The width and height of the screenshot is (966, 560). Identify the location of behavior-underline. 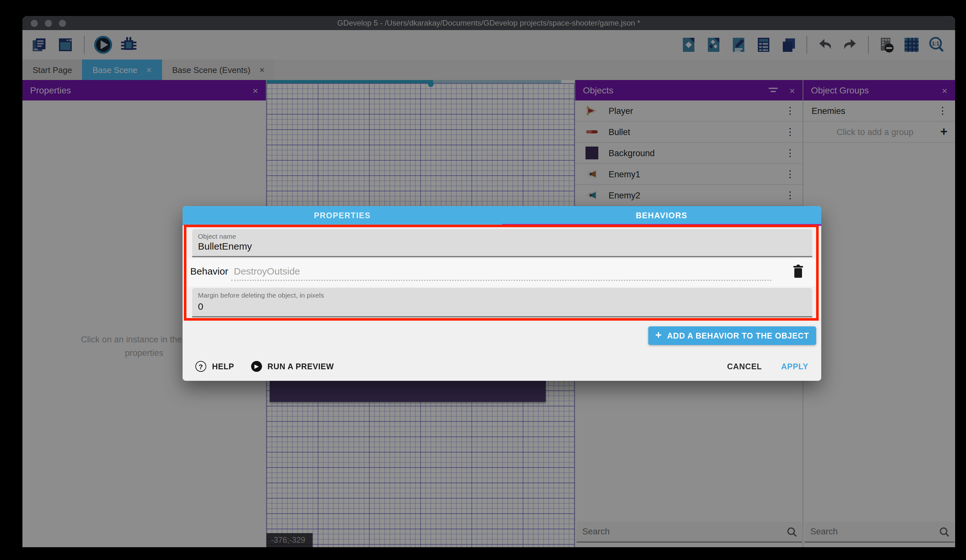
(501, 280).